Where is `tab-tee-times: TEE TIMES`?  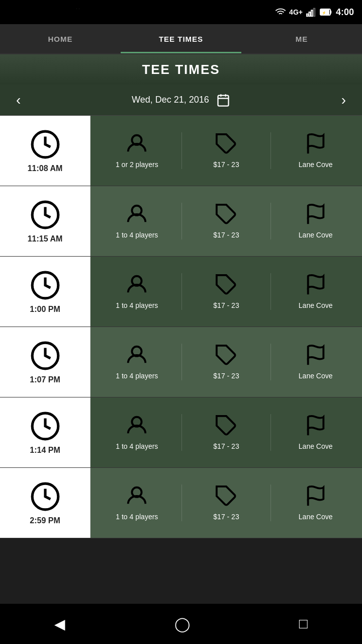
tab-tee-times: TEE TIMES is located at coordinates (181, 39).